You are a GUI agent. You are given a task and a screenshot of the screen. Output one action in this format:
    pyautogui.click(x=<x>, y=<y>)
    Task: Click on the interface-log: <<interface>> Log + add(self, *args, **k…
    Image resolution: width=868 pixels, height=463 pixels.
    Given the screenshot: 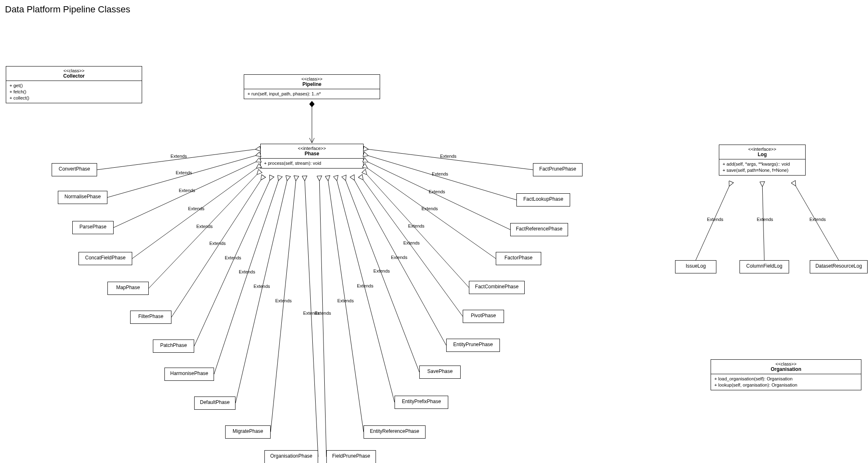 What is the action you would take?
    pyautogui.click(x=762, y=160)
    